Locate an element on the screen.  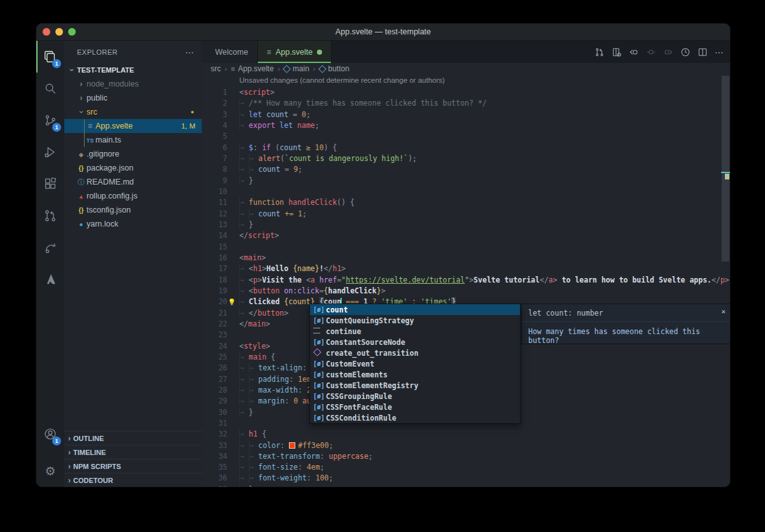
line-number: 24 is located at coordinates (214, 346).